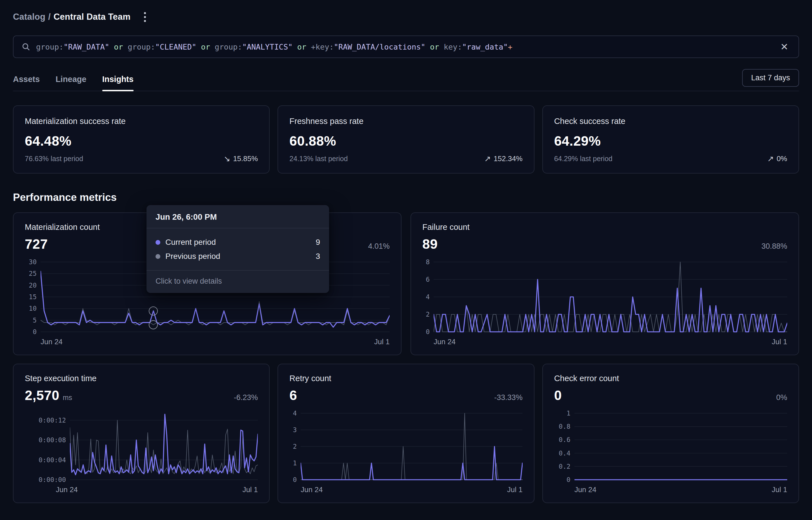 The image size is (812, 520). Describe the element at coordinates (318, 257) in the screenshot. I see `tooltip-value: 3` at that location.